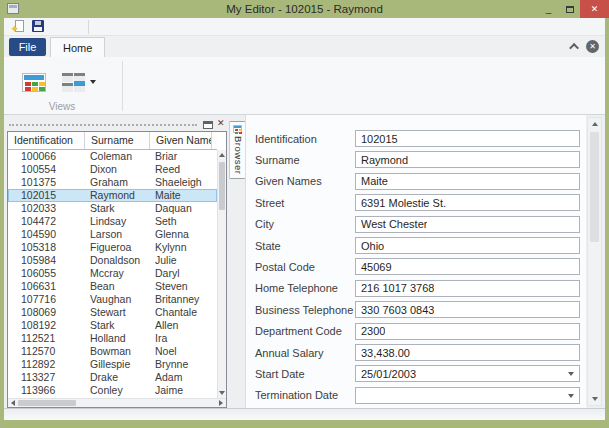 The width and height of the screenshot is (609, 428). What do you see at coordinates (221, 403) in the screenshot?
I see `scroll-right-icon` at bounding box center [221, 403].